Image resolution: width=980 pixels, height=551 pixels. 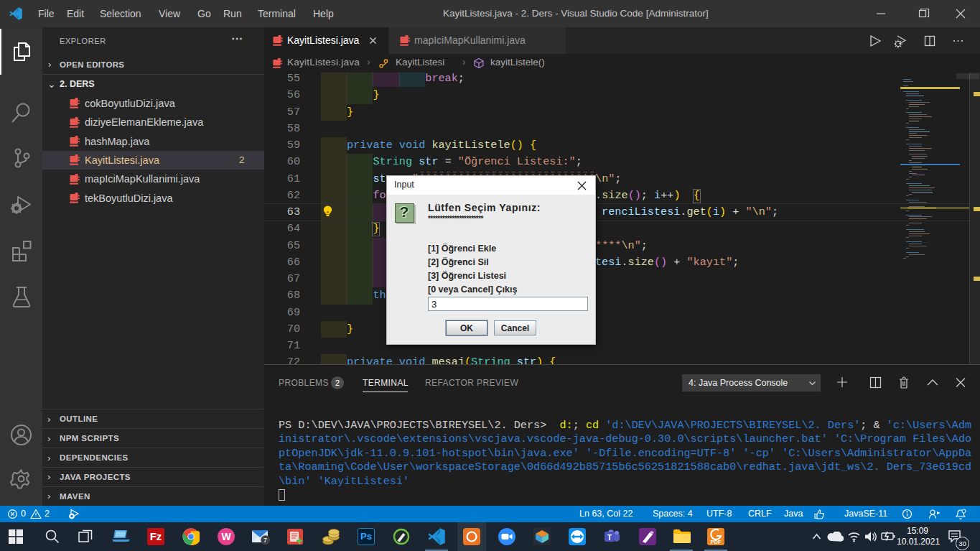 I want to click on svg-text: T, so click(x=610, y=537).